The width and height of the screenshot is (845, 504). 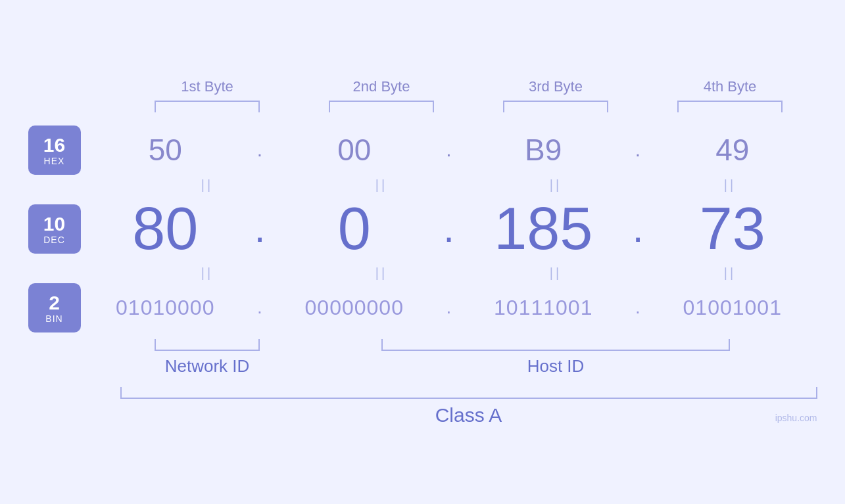 What do you see at coordinates (381, 273) in the screenshot?
I see `eq2-byte2: ||` at bounding box center [381, 273].